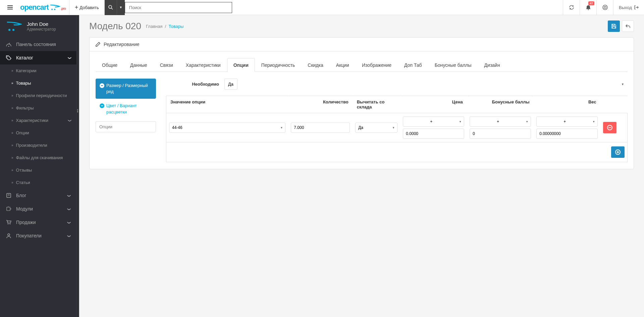  I want to click on option-nav-size: Размер / Размерный ряд, so click(126, 89).